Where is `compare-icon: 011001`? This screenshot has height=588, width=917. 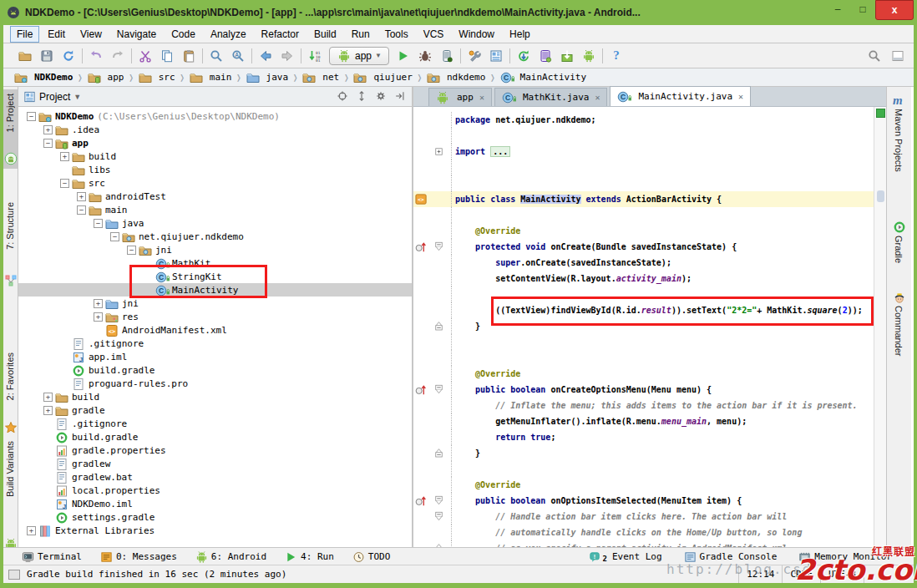
compare-icon: 011001 is located at coordinates (315, 56).